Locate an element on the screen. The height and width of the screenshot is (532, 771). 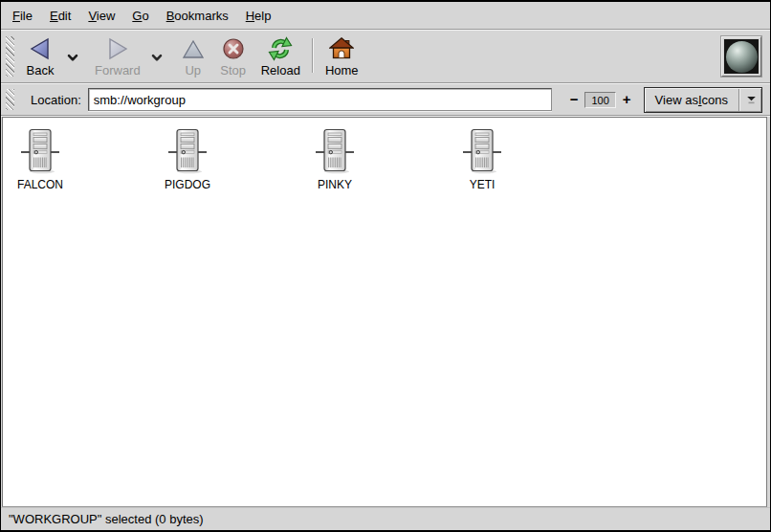
forward-button: Forward is located at coordinates (118, 56).